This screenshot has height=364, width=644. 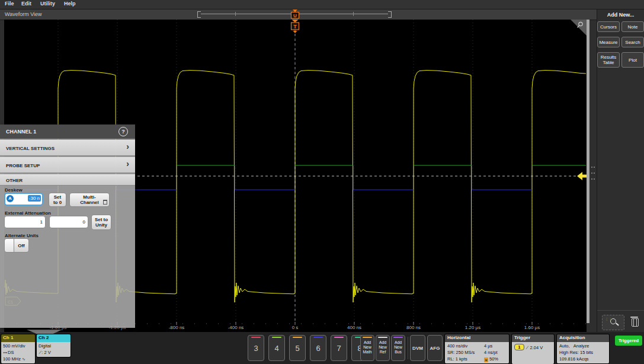 What do you see at coordinates (532, 327) in the screenshot?
I see `time-tick-label: 1.60 µs` at bounding box center [532, 327].